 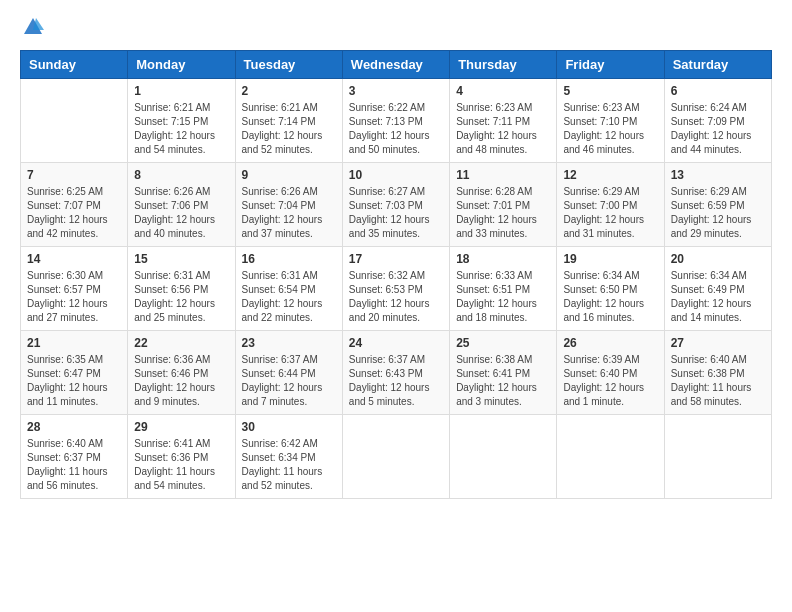 I want to click on header-saturday: Saturday, so click(x=718, y=65).